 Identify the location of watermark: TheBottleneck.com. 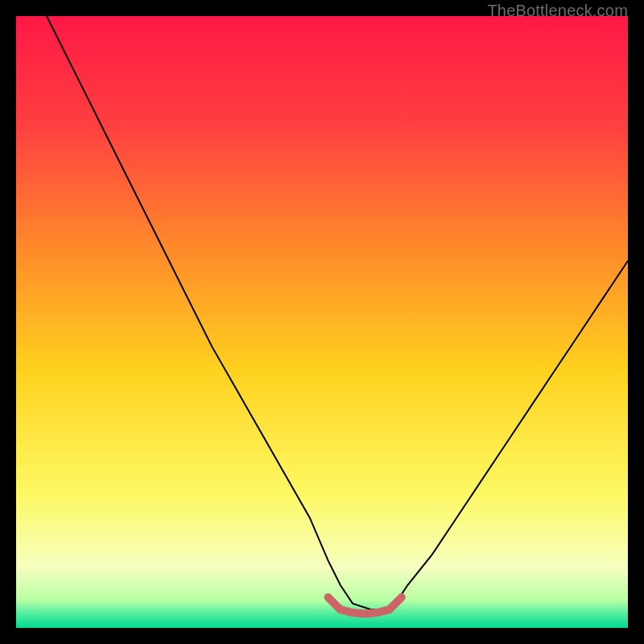
(557, 11).